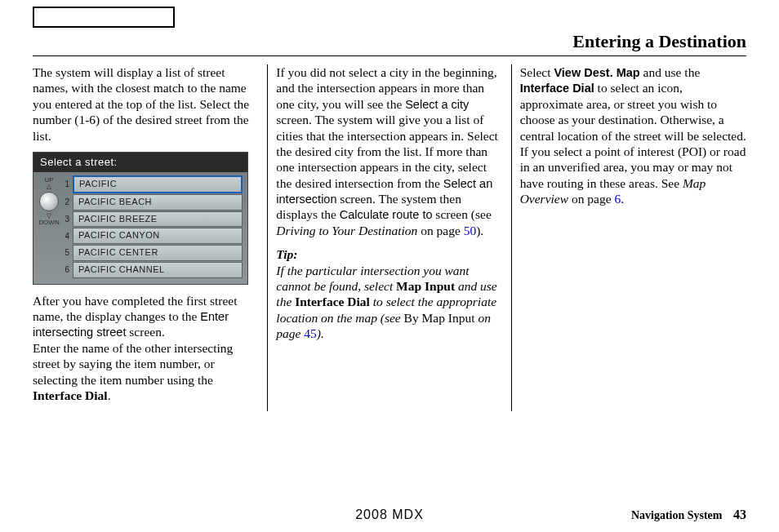  Describe the element at coordinates (390, 515) in the screenshot. I see `page-footer: 2008 MDX Navigation System 43` at that location.